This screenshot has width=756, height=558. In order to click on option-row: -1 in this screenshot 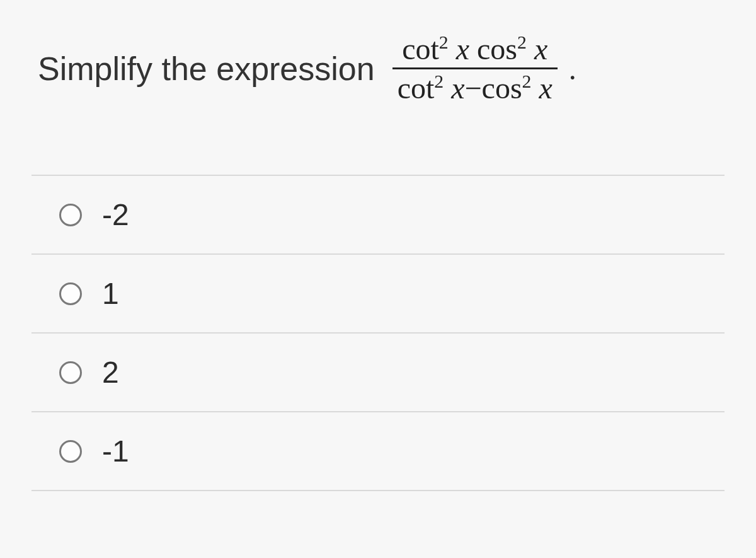, I will do `click(378, 451)`.